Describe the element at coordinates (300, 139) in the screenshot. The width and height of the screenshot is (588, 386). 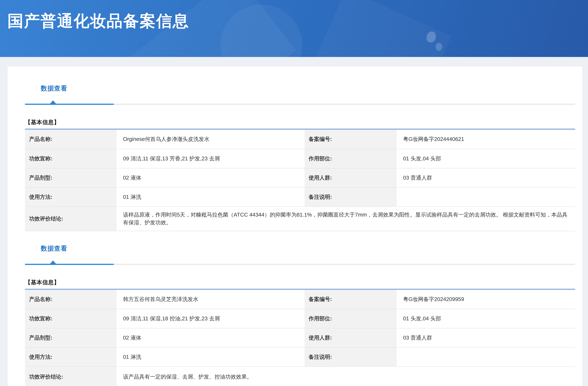
I see `table-row: 产品名称: Orginese何首乌人参净澈头皮洗发水 备案编号: 粤G妆网备字2…` at that location.